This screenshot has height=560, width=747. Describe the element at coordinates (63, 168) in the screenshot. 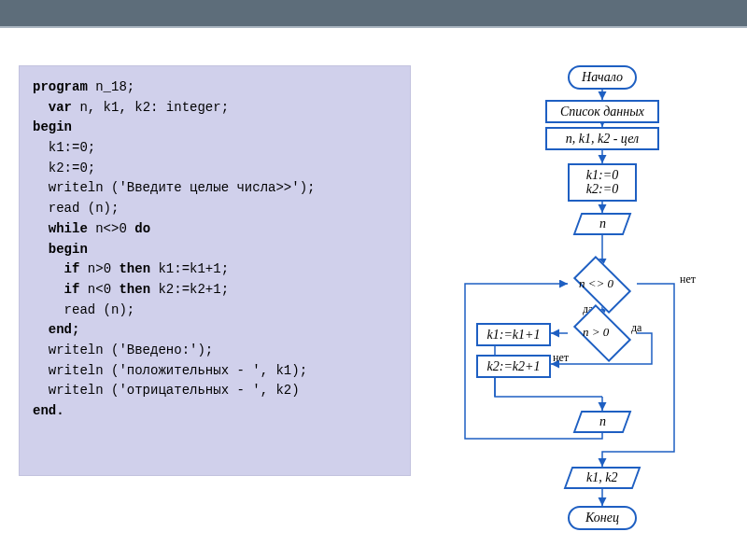

I see `code-l5: k2:=0;` at that location.